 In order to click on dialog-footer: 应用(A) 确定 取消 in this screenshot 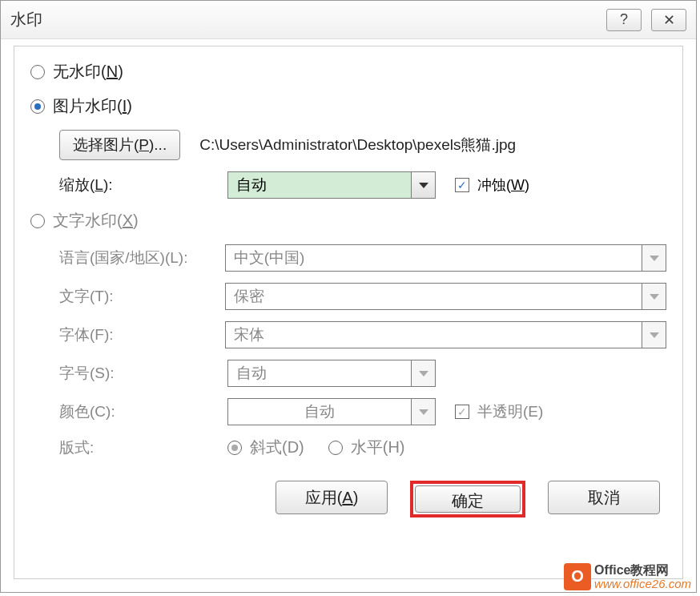, I will do `click(348, 499)`.